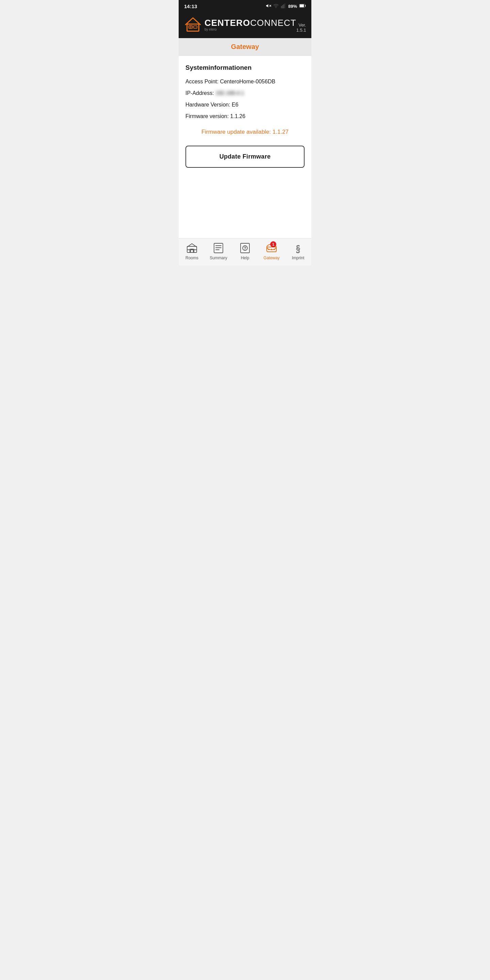 This screenshot has height=980, width=490. Describe the element at coordinates (298, 258) in the screenshot. I see `nav-label-imprint: Imprint` at that location.